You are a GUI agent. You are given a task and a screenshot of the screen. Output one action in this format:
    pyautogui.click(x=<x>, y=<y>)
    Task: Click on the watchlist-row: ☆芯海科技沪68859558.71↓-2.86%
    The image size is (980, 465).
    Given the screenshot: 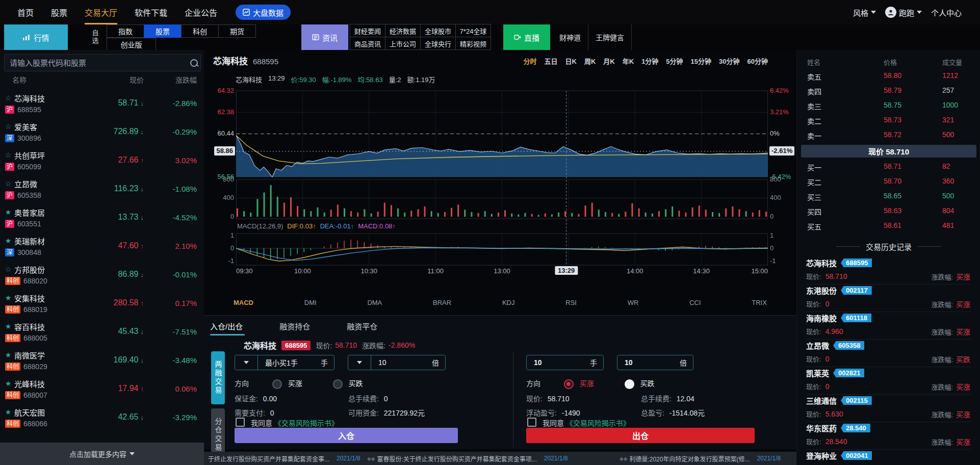 What is the action you would take?
    pyautogui.click(x=102, y=103)
    